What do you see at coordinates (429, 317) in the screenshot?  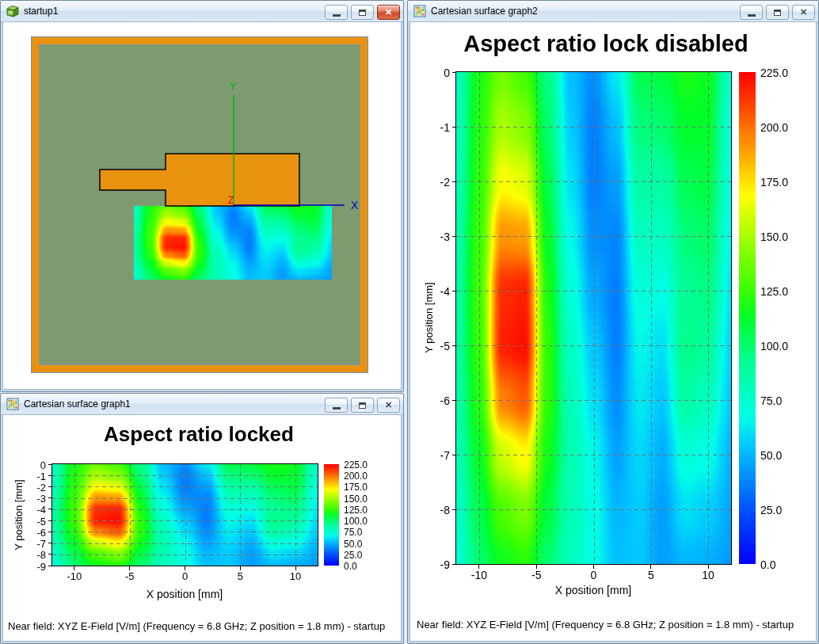 I see `graph2-ylabel: Y position [mm]` at bounding box center [429, 317].